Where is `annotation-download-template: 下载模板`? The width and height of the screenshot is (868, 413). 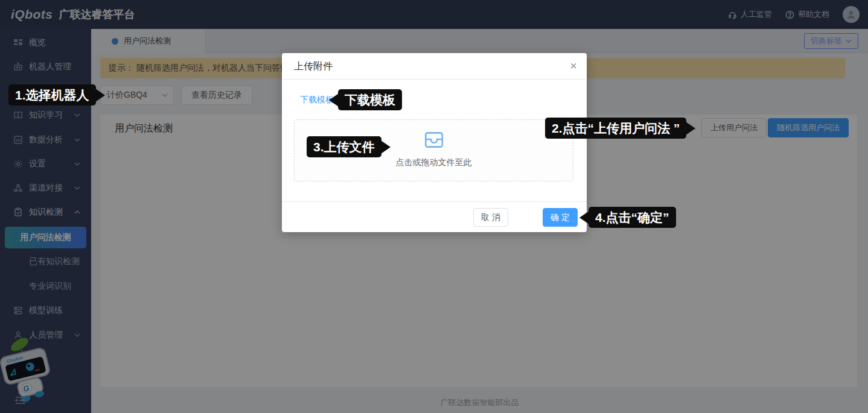
annotation-download-template: 下载模板 is located at coordinates (370, 100).